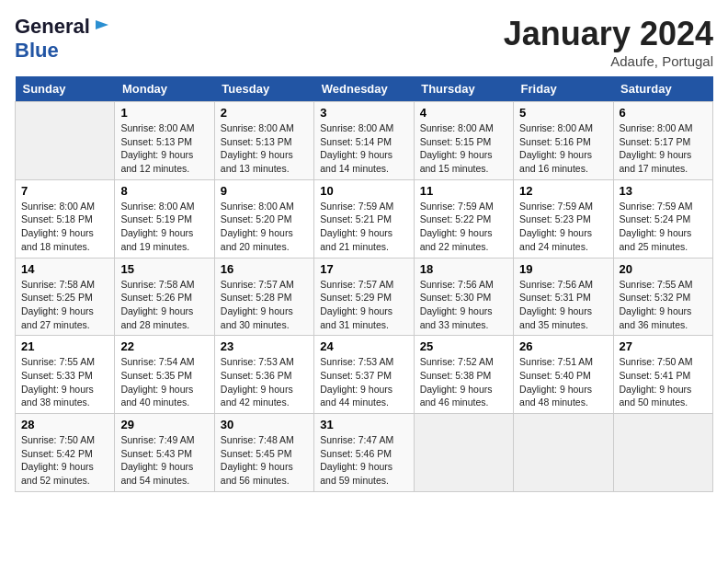 The height and width of the screenshot is (563, 728). I want to click on location: Adaufe, Portugal, so click(609, 61).